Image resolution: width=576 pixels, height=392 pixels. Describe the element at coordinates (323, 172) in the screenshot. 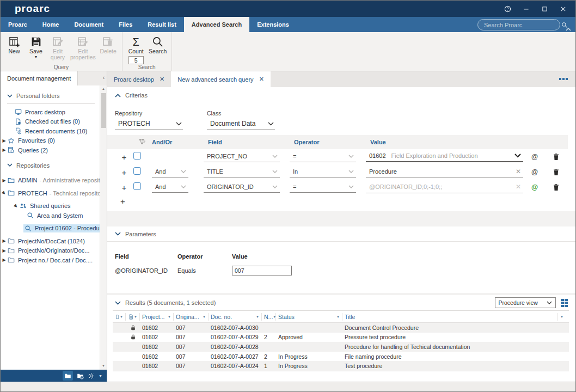

I see `operator-dropdown: In` at that location.